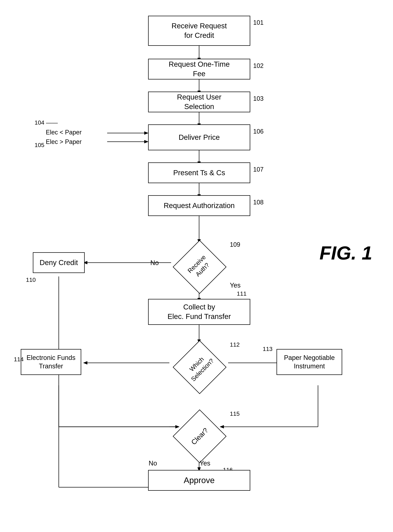 Image resolution: width=393 pixels, height=532 pixels. I want to click on figure-label: FIG. 1, so click(346, 253).